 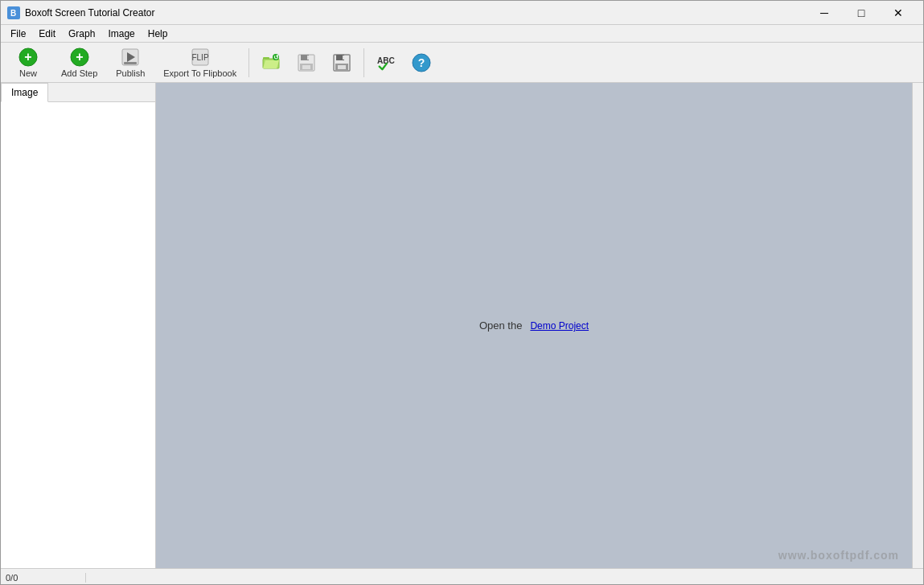 I want to click on menu-bar: File Edit Graph Image Help, so click(x=462, y=34).